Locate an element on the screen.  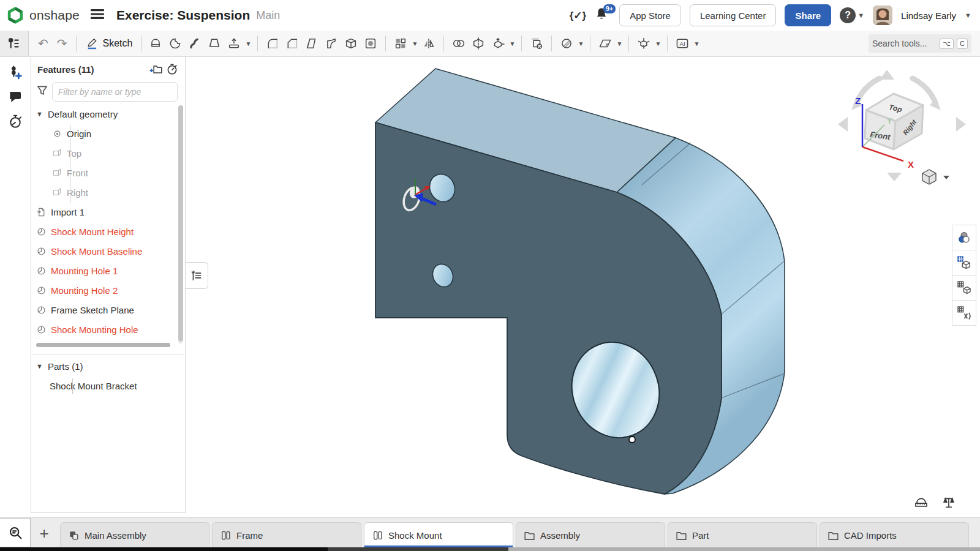
shell-icon is located at coordinates (351, 43).